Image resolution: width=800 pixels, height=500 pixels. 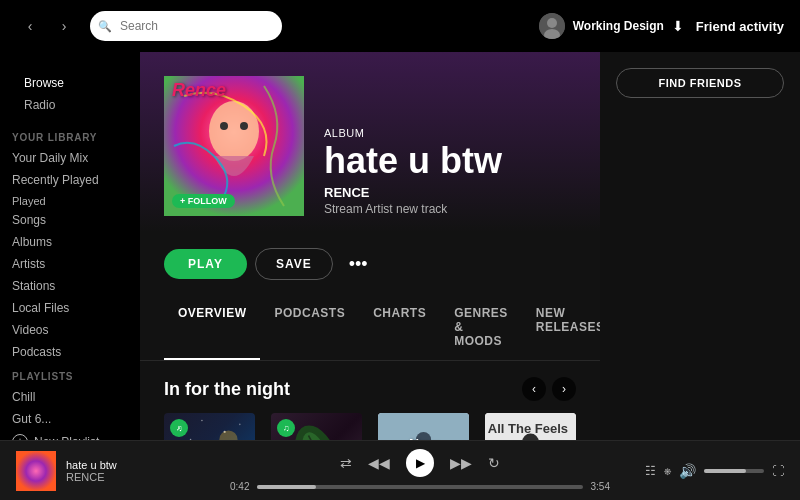 I want to click on avatar, so click(x=552, y=26).